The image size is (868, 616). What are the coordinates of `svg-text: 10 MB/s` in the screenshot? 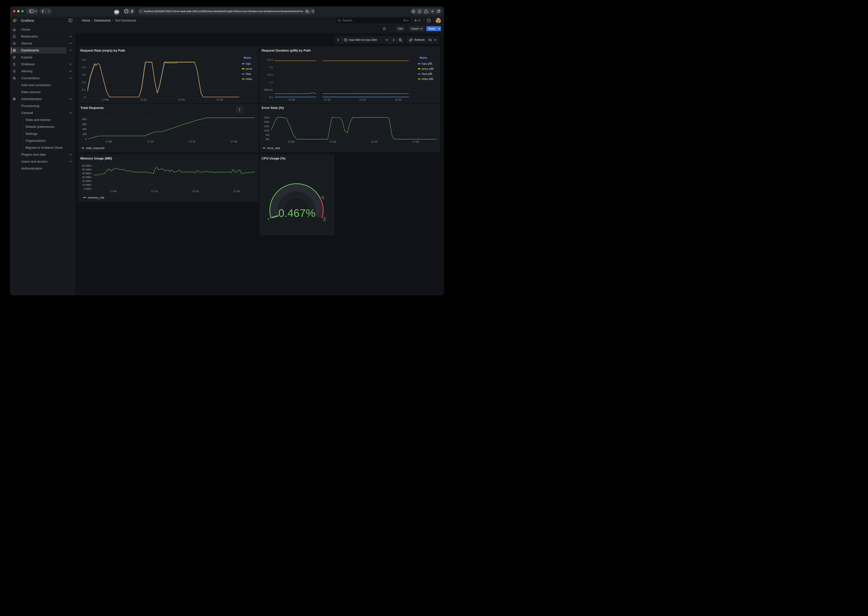 It's located at (86, 185).